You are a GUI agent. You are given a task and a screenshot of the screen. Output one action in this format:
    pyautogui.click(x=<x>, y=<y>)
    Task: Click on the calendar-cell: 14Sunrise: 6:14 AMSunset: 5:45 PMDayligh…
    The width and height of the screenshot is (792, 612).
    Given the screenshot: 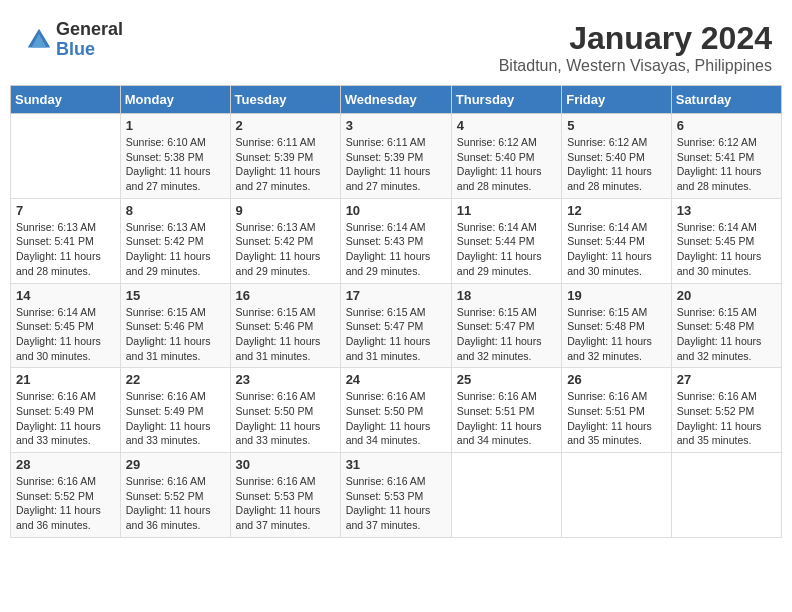 What is the action you would take?
    pyautogui.click(x=66, y=326)
    